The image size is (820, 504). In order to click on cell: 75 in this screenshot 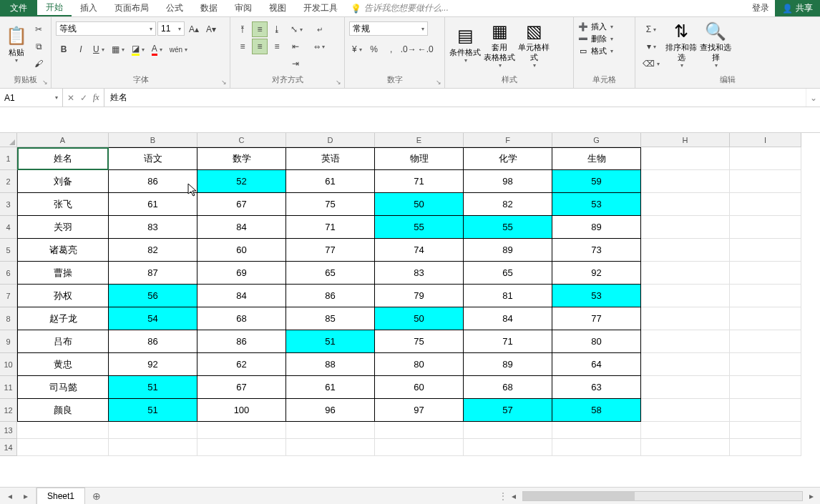, I will do `click(419, 342)`.